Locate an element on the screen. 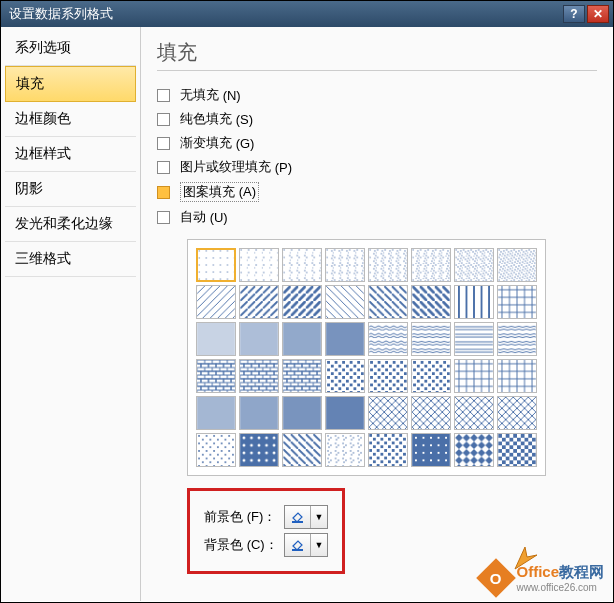  chevron-down-icon: ▼ is located at coordinates (319, 517).